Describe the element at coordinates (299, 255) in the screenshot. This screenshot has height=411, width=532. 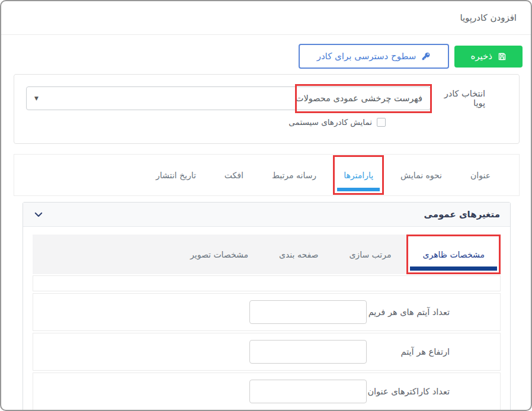
I see `subtab-pagination: صفحه بندی` at that location.